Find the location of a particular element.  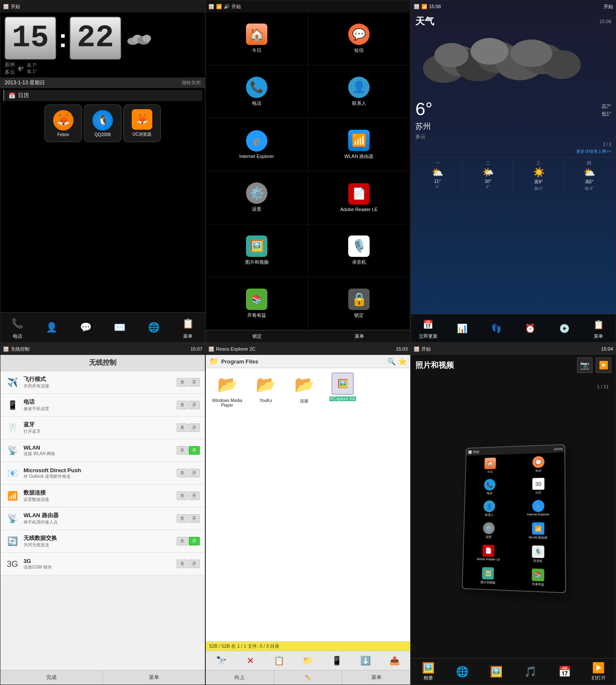

file-item-youku: 📂 YouKu is located at coordinates (266, 390).